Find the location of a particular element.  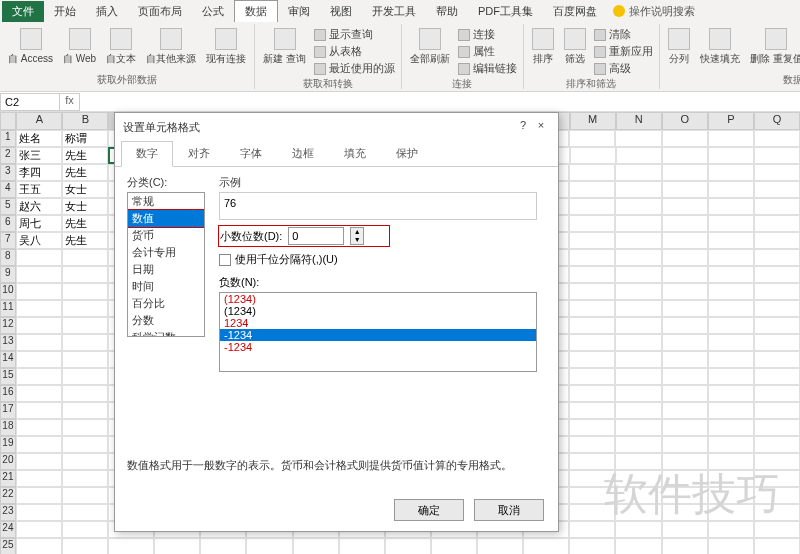

negative-item: 1234 is located at coordinates (378, 323).